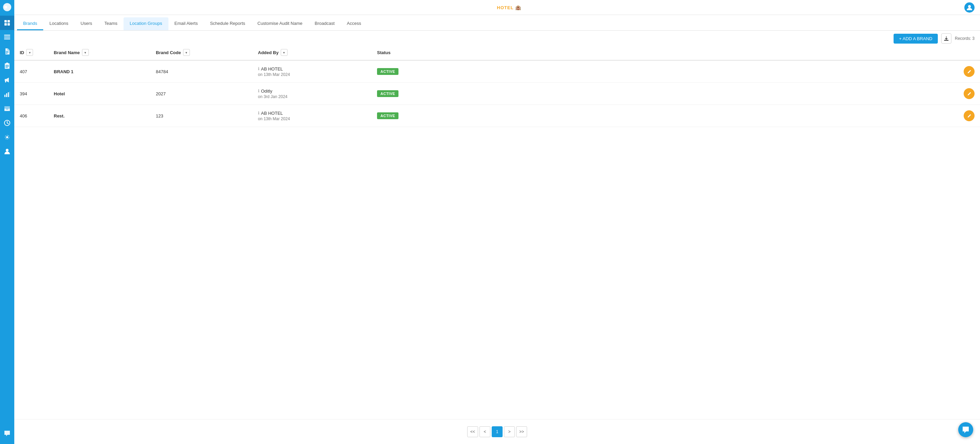  Describe the element at coordinates (186, 24) in the screenshot. I see `tab-email-alerts: Email Alerts` at that location.